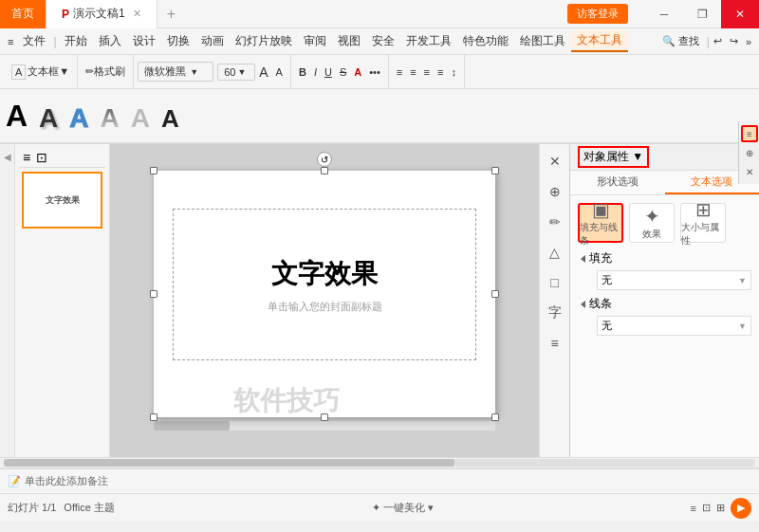 The height and width of the screenshot is (532, 759). Describe the element at coordinates (110, 72) in the screenshot. I see `format-brush-label: 格式刷` at that location.